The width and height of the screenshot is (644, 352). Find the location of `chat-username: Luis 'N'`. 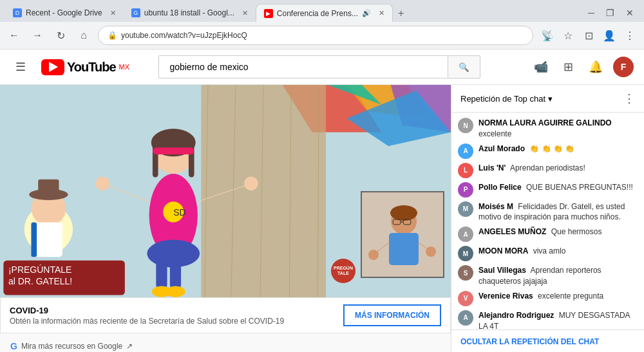

chat-username: Luis 'N' is located at coordinates (492, 168).